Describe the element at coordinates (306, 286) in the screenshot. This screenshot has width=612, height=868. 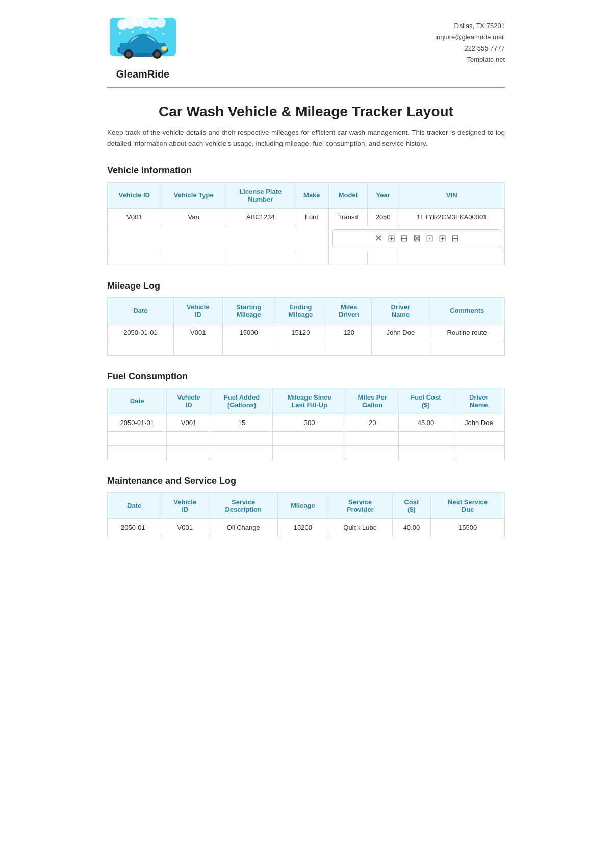
I see `mileage-log-title: Mileage Log` at that location.